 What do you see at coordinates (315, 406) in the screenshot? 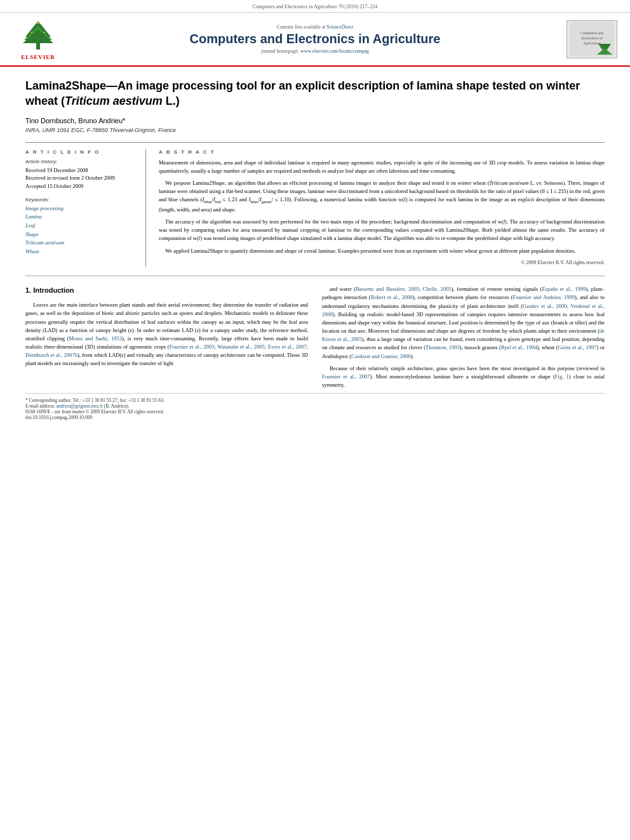
I see `email-line: E-mail address: andrieu@grignon.inra.fr …` at bounding box center [315, 406].